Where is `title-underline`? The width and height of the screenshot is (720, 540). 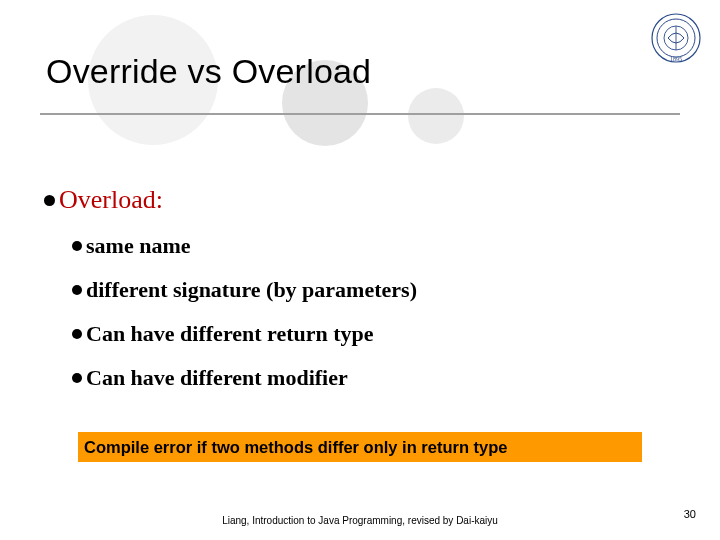
title-underline is located at coordinates (360, 114).